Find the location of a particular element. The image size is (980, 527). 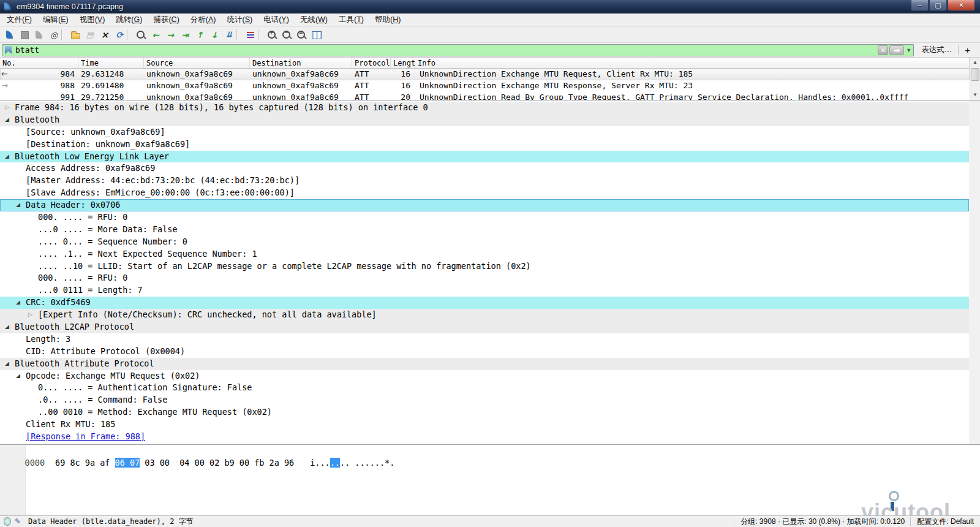

detail-row: Length: 3 is located at coordinates (484, 339).